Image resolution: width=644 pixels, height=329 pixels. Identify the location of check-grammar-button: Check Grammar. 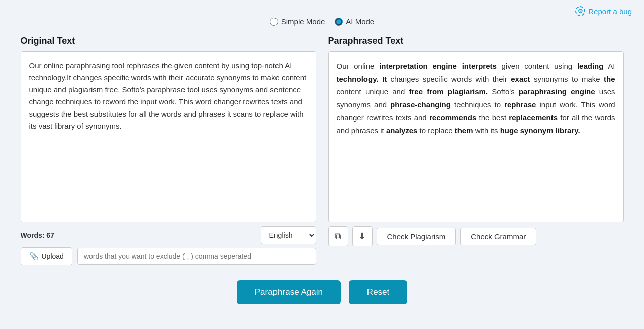
(498, 236).